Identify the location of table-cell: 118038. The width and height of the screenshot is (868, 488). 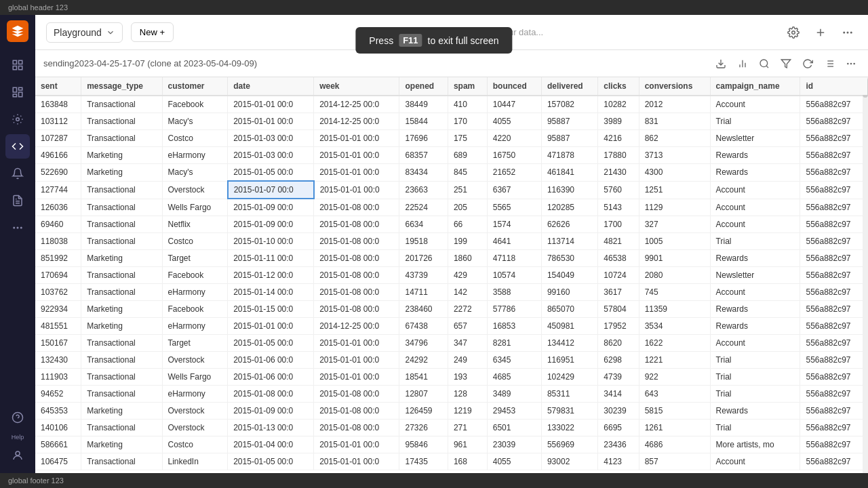
(58, 241).